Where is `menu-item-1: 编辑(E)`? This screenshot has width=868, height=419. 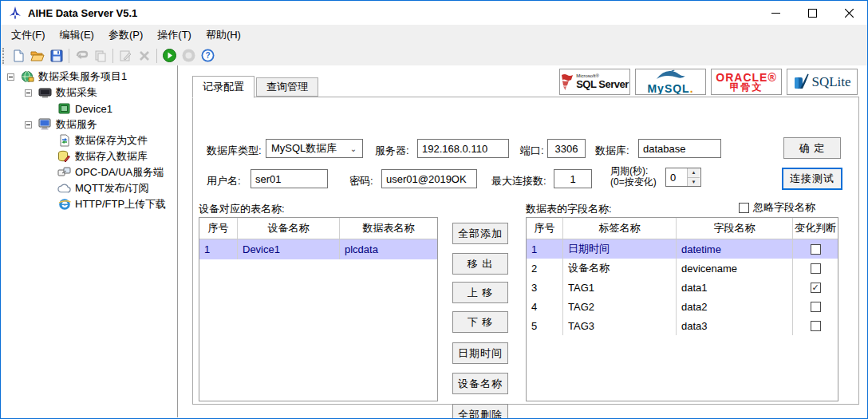 menu-item-1: 编辑(E) is located at coordinates (77, 35).